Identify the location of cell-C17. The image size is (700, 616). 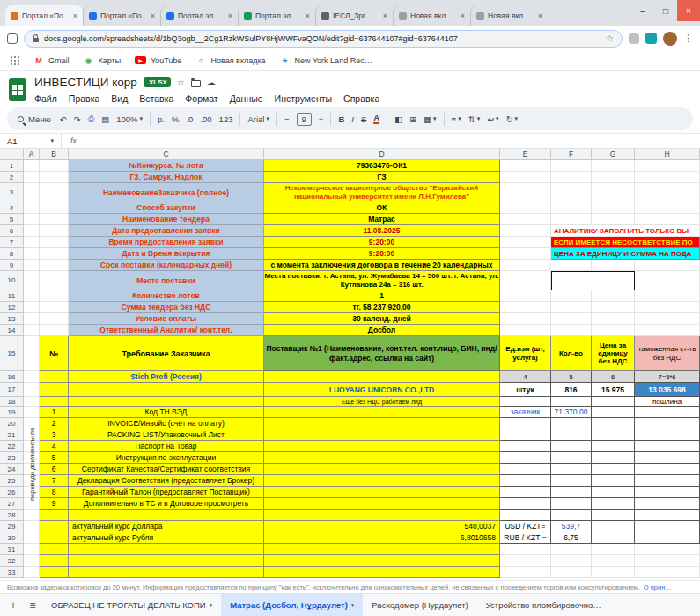
(166, 390).